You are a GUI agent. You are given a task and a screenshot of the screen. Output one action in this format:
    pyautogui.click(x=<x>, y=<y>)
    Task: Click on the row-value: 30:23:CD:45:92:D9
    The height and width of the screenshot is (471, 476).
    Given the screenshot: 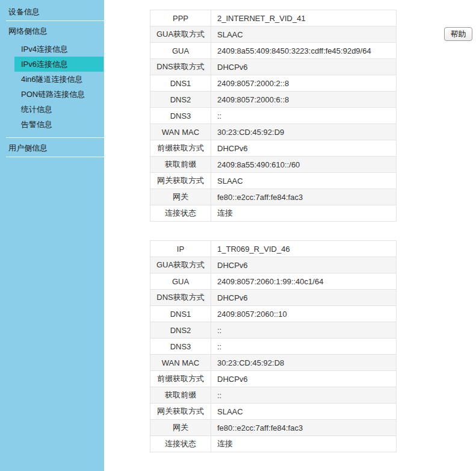 What is the action you would take?
    pyautogui.click(x=304, y=133)
    